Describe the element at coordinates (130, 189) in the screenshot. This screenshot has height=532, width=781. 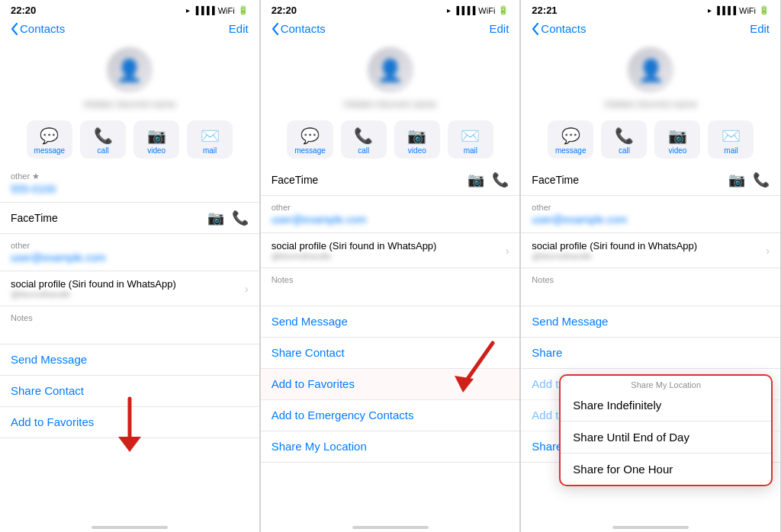
I see `other-star-value: 555-0100` at that location.